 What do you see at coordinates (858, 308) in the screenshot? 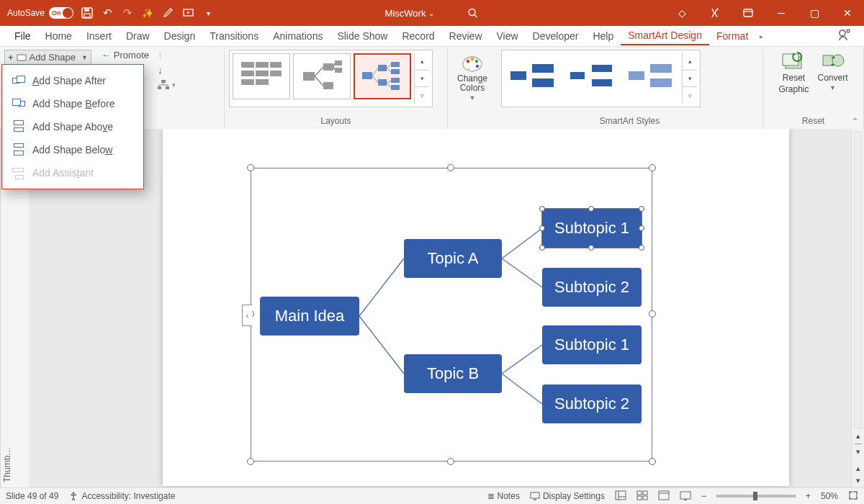
I see `vertical-scrollbar: ▴ ▾ ▴ ▾` at bounding box center [858, 308].